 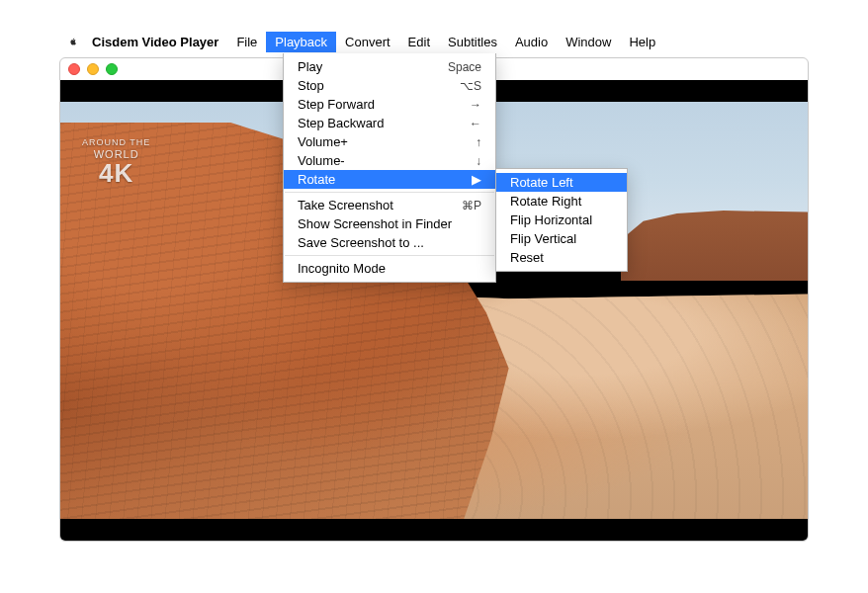 I want to click on menu-stop: Stop ⌥S, so click(x=390, y=85).